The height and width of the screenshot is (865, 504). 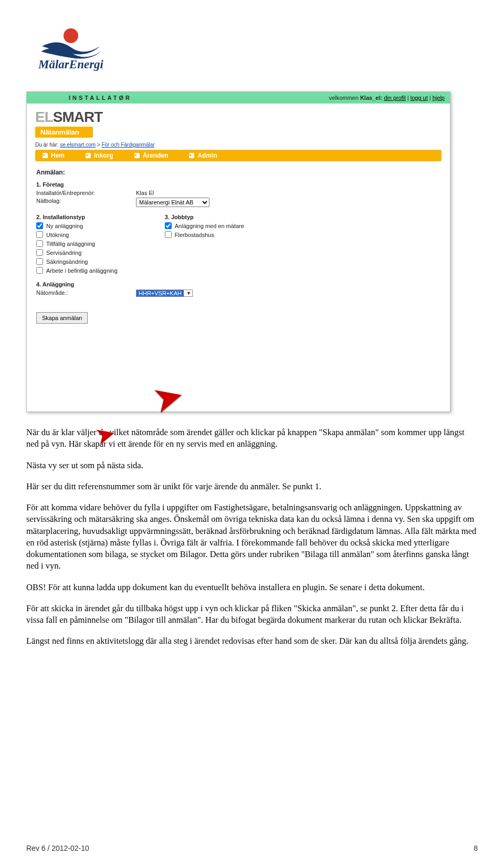 What do you see at coordinates (419, 98) in the screenshot?
I see `link-logout: logg ut` at bounding box center [419, 98].